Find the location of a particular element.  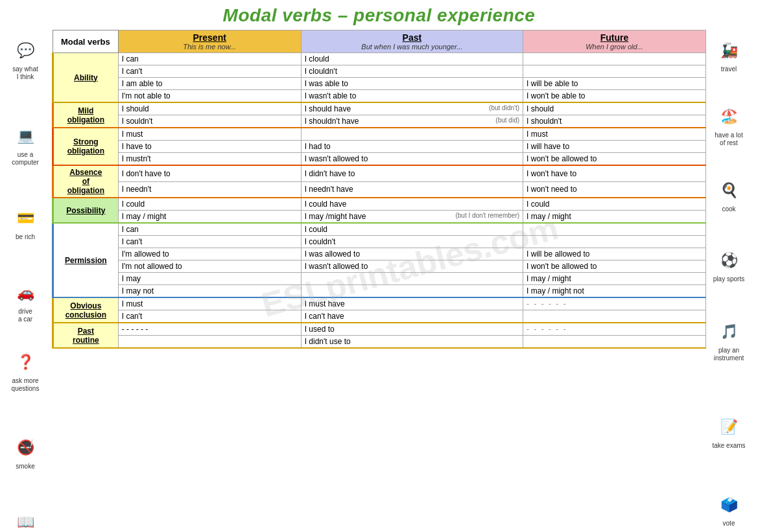

right-label-3: cook is located at coordinates (729, 209).